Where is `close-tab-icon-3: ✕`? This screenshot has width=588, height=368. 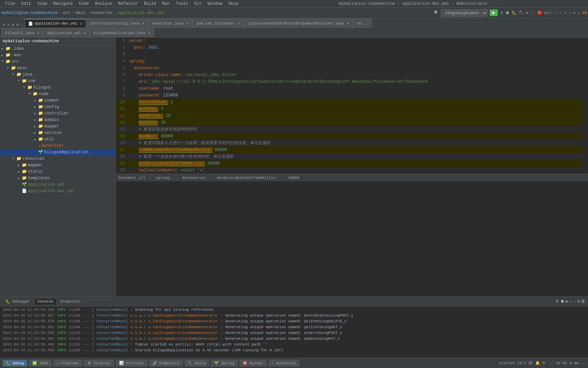
close-tab-icon-3: ✕ is located at coordinates (188, 23).